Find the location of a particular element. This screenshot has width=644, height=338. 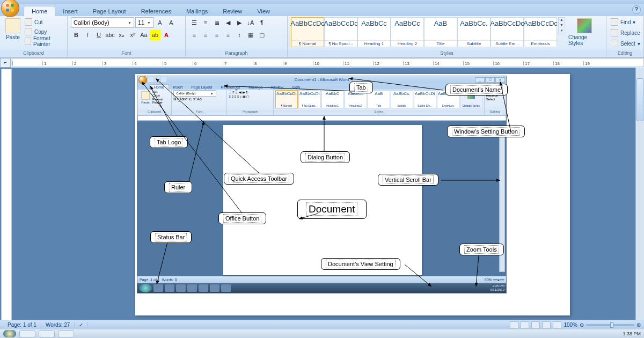

change-styles-button: Change Styles is located at coordinates (584, 32).